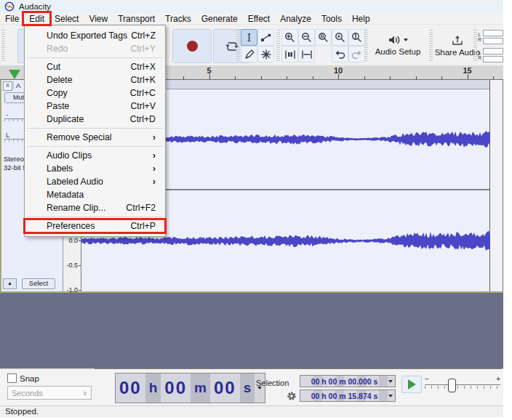 The width and height of the screenshot is (512, 420). What do you see at coordinates (71, 226) in the screenshot?
I see `menu-item-label: Preferences` at bounding box center [71, 226].